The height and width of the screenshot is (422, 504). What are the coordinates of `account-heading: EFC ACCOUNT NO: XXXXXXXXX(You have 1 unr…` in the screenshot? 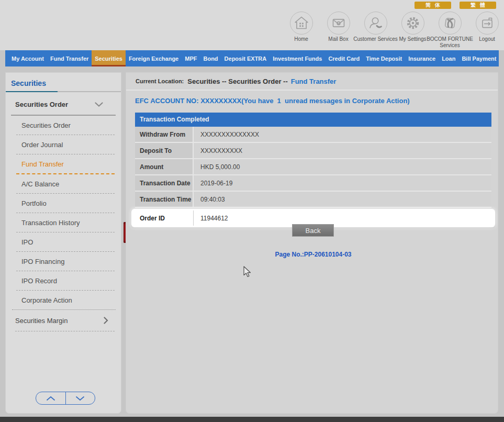 It's located at (272, 101).